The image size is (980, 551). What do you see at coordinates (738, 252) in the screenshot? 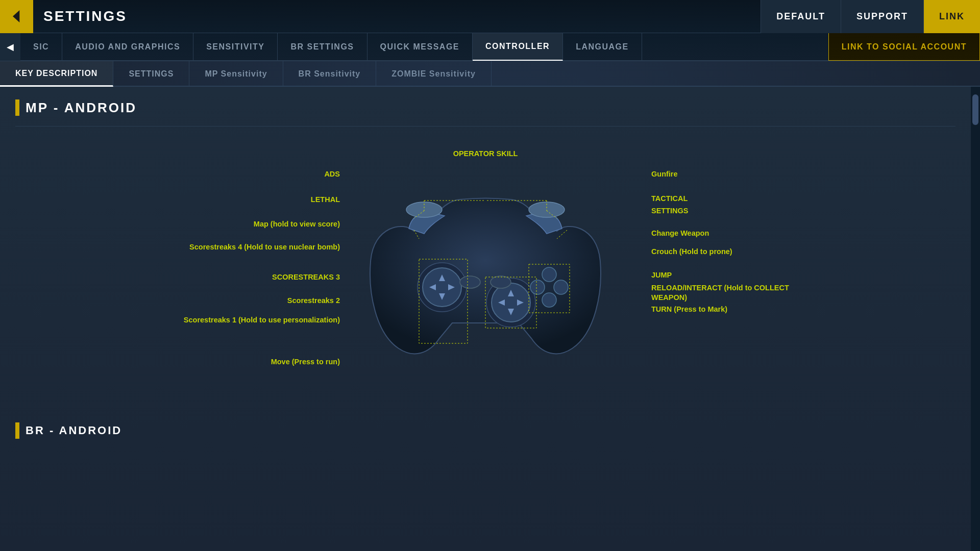
I see `label-crouch: Crouch (Hold to prone)` at bounding box center [738, 252].